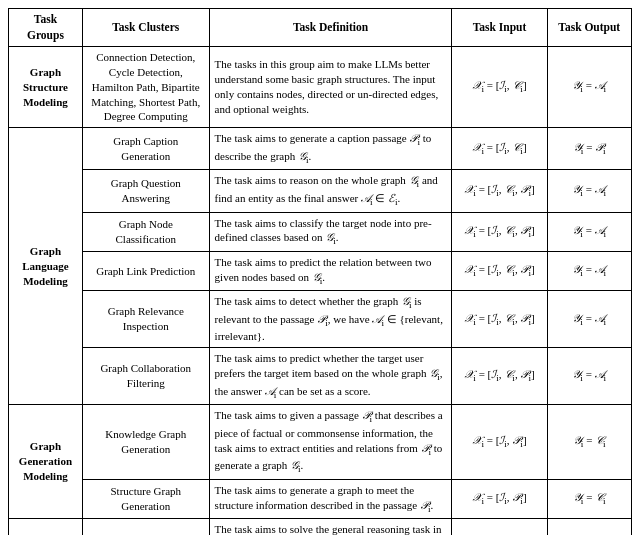 This screenshot has width=640, height=535. I want to click on output-relevance: 𝒴i = 𝒜i, so click(590, 320).